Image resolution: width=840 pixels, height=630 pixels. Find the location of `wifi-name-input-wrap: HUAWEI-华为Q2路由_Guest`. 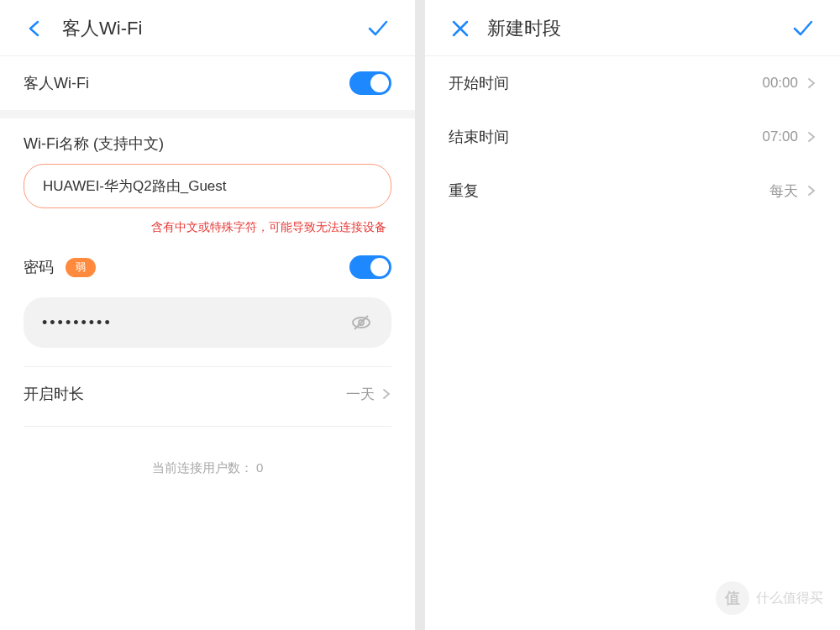

wifi-name-input-wrap: HUAWEI-华为Q2路由_Guest is located at coordinates (207, 186).